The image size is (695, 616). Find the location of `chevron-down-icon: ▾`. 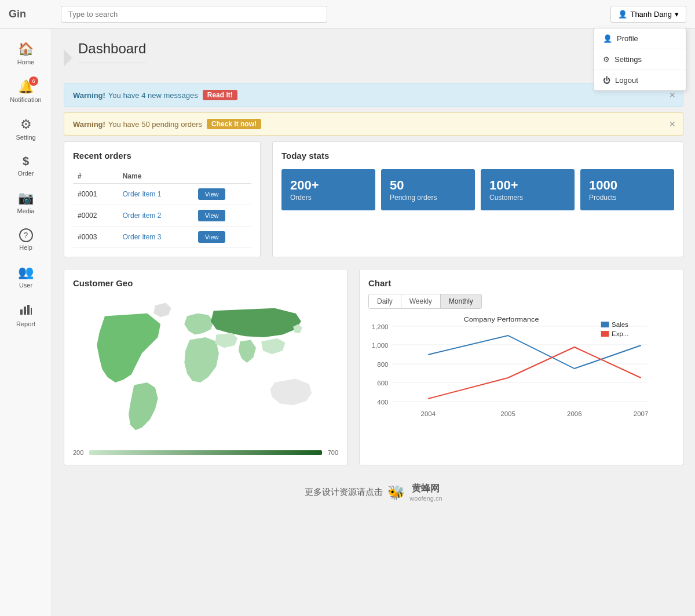

chevron-down-icon: ▾ is located at coordinates (676, 14).